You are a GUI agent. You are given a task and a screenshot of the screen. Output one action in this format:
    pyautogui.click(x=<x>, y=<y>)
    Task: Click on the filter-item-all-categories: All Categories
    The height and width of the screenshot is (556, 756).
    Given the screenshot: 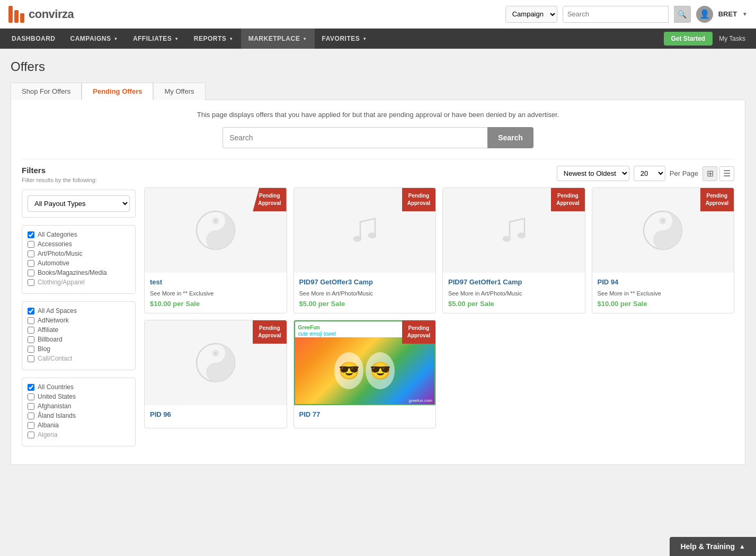 What is the action you would take?
    pyautogui.click(x=78, y=235)
    